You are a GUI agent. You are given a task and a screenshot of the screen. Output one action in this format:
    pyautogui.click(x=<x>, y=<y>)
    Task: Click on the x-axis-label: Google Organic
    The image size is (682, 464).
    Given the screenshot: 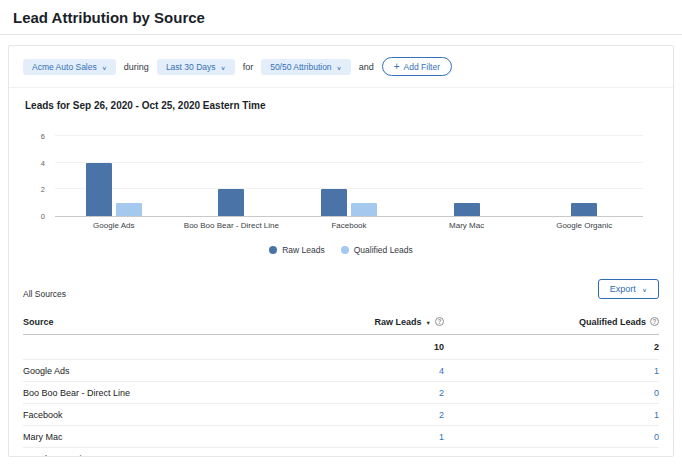 What is the action you would take?
    pyautogui.click(x=584, y=226)
    